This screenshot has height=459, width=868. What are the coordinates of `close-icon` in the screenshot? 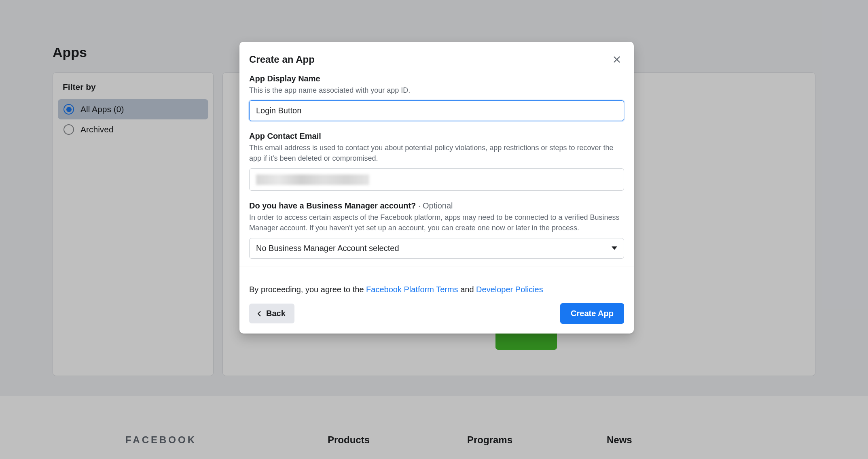 It's located at (617, 60).